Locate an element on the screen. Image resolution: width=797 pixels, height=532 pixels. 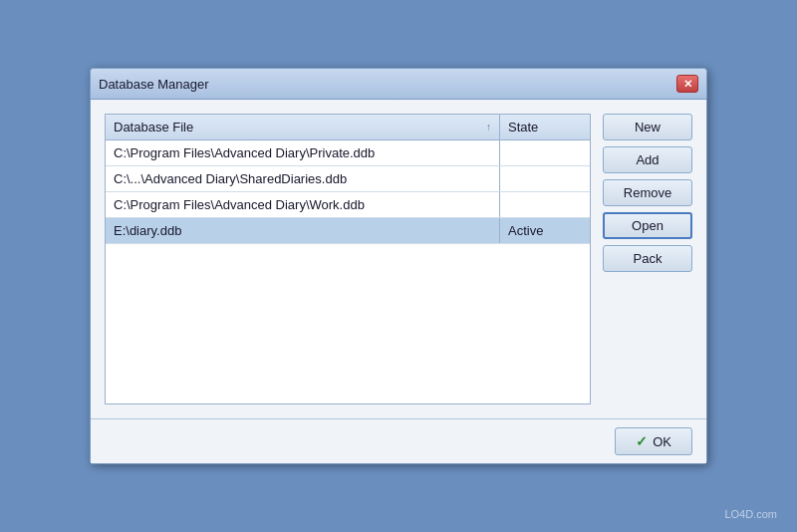
title-bar: Database Manager ✕ is located at coordinates (398, 84).